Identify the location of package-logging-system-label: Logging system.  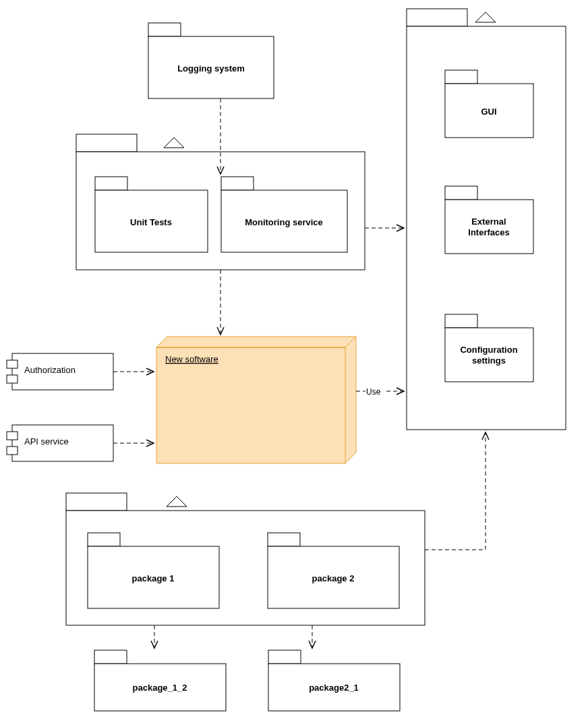
(211, 69).